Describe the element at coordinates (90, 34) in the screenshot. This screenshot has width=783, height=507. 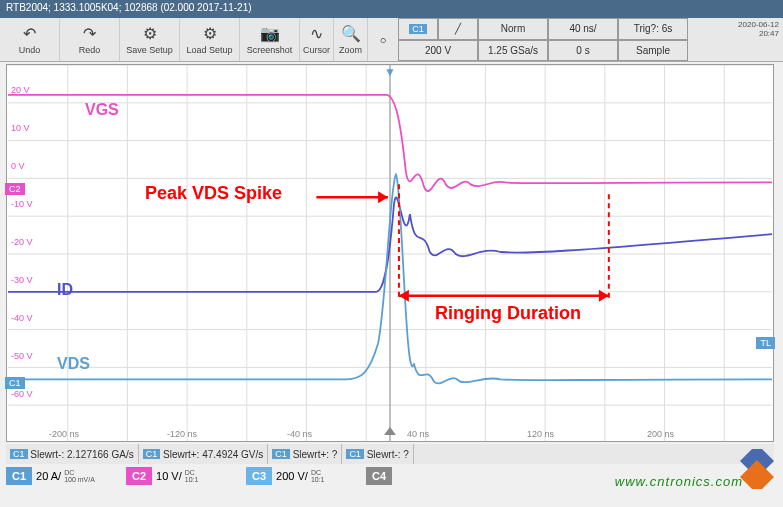
I see `redo-icon: ↷` at that location.